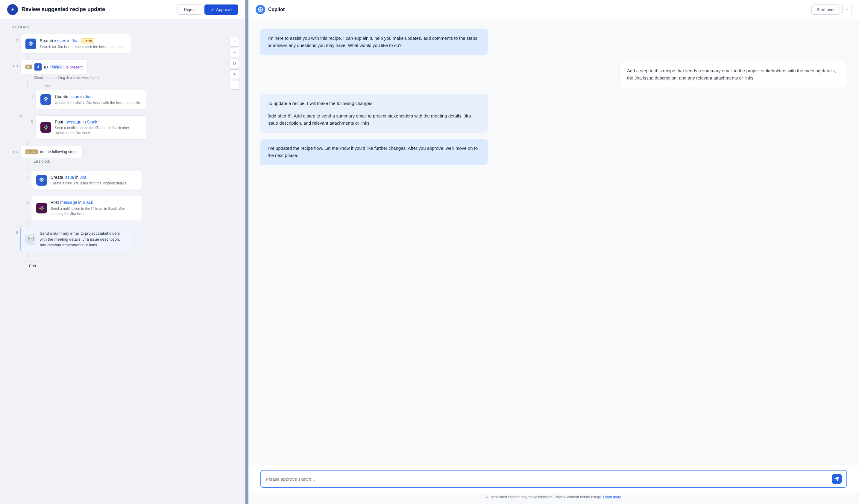 This screenshot has height=504, width=859. I want to click on chat-input-area, so click(554, 479).